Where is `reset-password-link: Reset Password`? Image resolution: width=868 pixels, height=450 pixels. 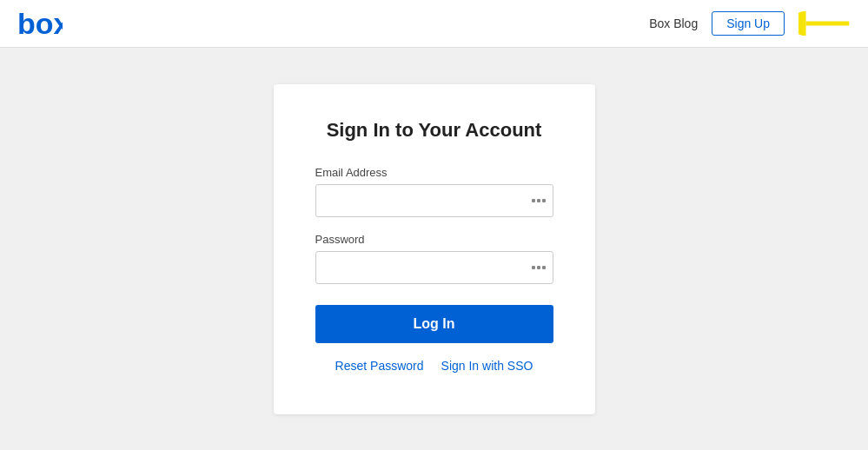
reset-password-link: Reset Password is located at coordinates (380, 366).